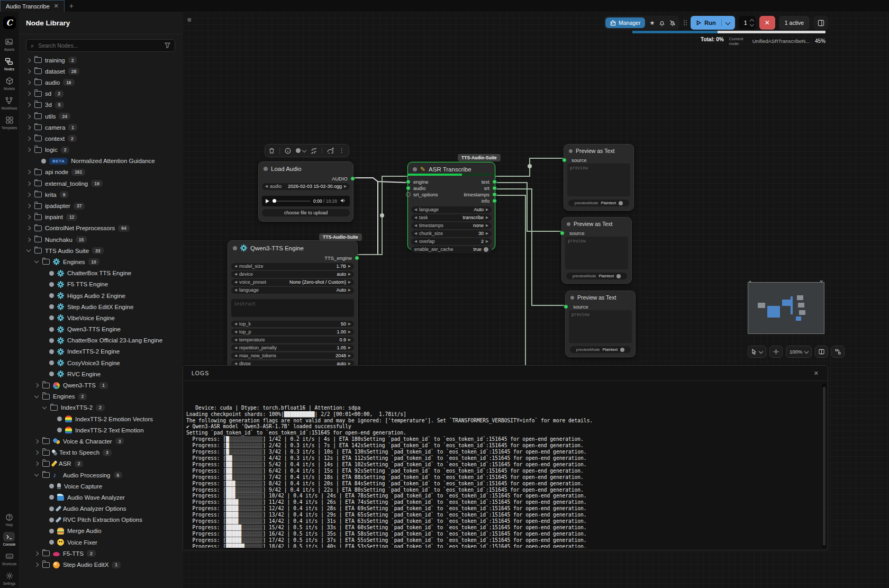 The image size is (889, 588). Describe the element at coordinates (451, 234) in the screenshot. I see `widget-row: ◀ chunk_size 30 ▶` at that location.